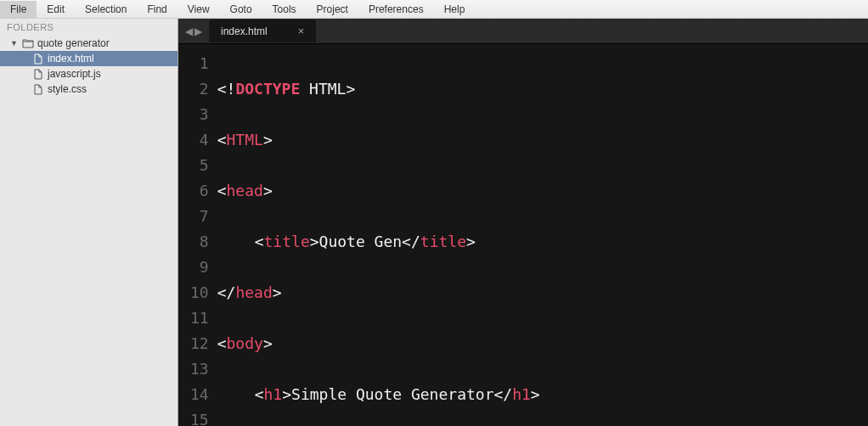  I want to click on line-number: 8, so click(200, 242).